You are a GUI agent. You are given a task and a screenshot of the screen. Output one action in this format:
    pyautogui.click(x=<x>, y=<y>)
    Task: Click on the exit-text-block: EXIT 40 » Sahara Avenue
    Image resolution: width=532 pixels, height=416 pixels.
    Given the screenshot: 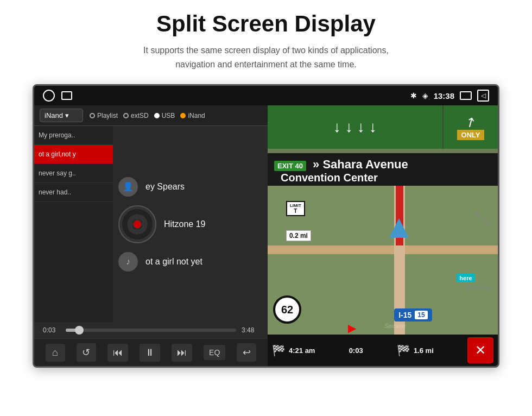 What is the action you would take?
    pyautogui.click(x=383, y=165)
    